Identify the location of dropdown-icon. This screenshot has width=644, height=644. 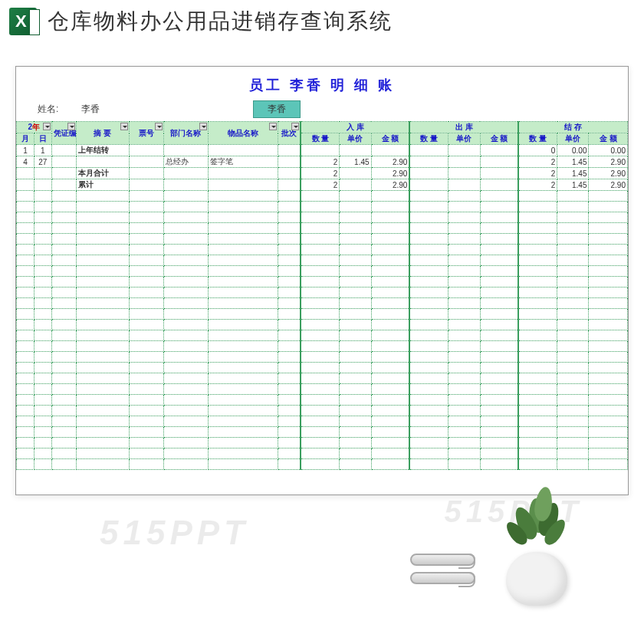
(124, 127).